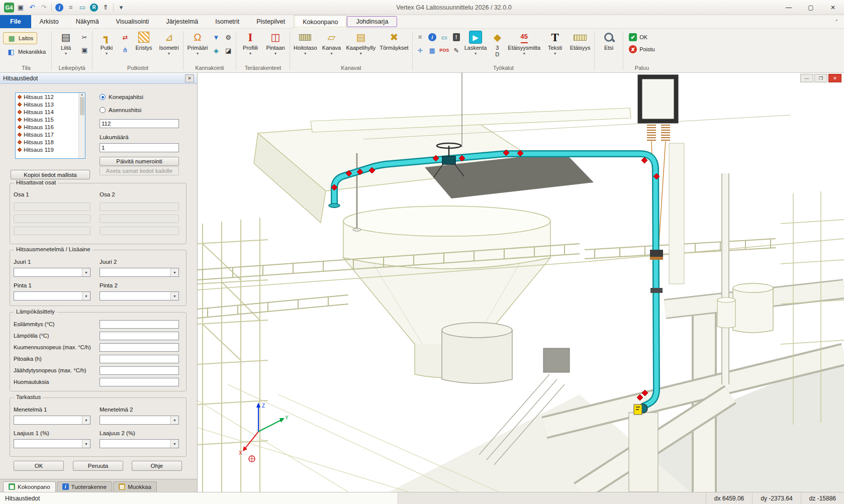  Describe the element at coordinates (139, 348) in the screenshot. I see `kuumennusnopeus-input` at that location.